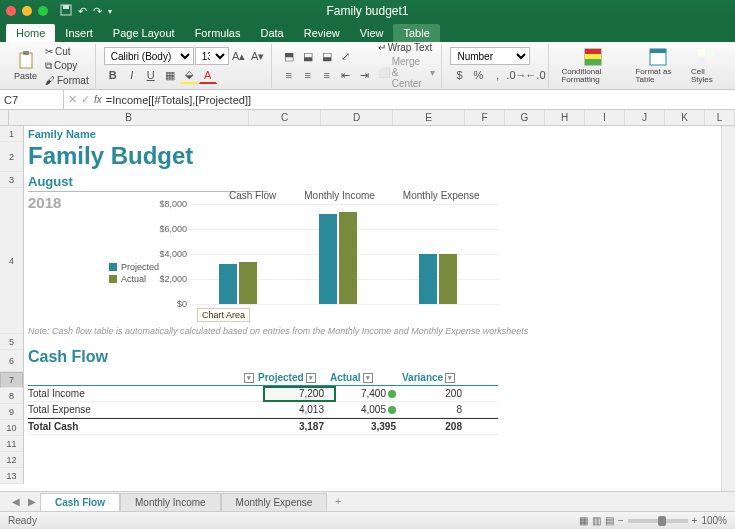 This screenshot has height=529, width=735. Describe the element at coordinates (610, 520) in the screenshot. I see `view-pagebreak-icon: ▤` at that location.